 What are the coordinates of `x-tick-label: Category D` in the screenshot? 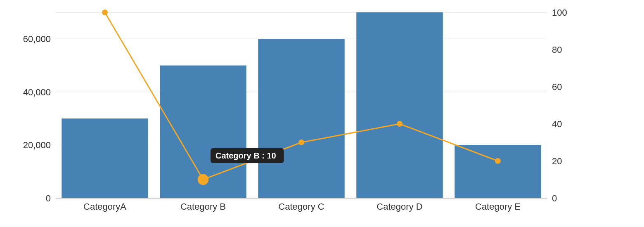 It's located at (400, 206).